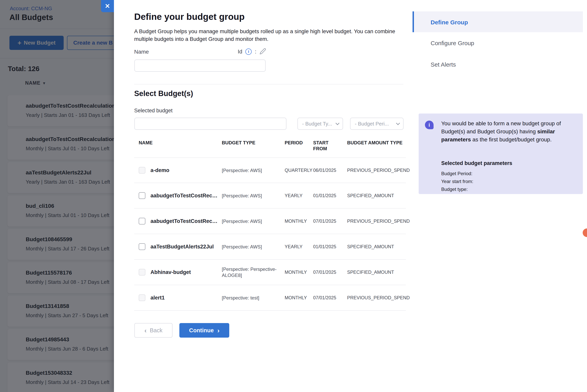 The width and height of the screenshot is (587, 392). What do you see at coordinates (146, 330) in the screenshot?
I see `back-chevron-icon: ‹` at bounding box center [146, 330].